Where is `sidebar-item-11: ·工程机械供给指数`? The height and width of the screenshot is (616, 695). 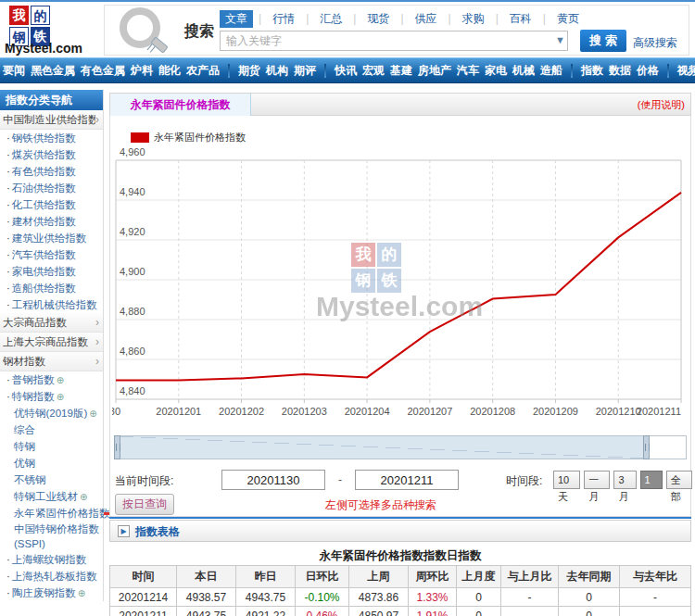
sidebar-item-11: ·工程机械供给指数 is located at coordinates (52, 305).